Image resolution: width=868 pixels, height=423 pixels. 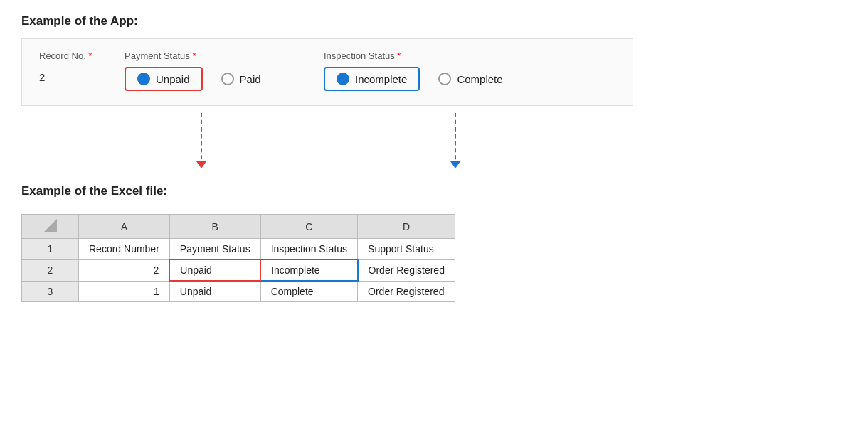 What do you see at coordinates (241, 79) in the screenshot?
I see `payment-paid-option: Paid` at bounding box center [241, 79].